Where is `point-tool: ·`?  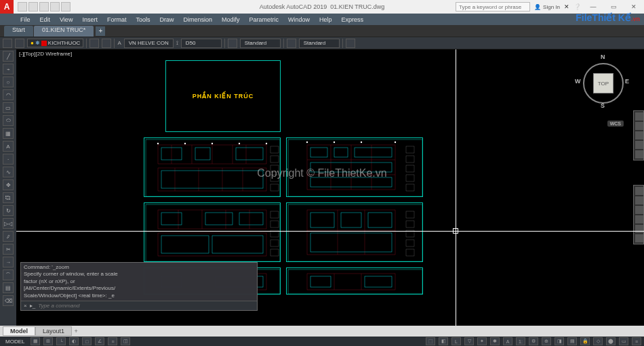 point-tool: · is located at coordinates (8, 159).